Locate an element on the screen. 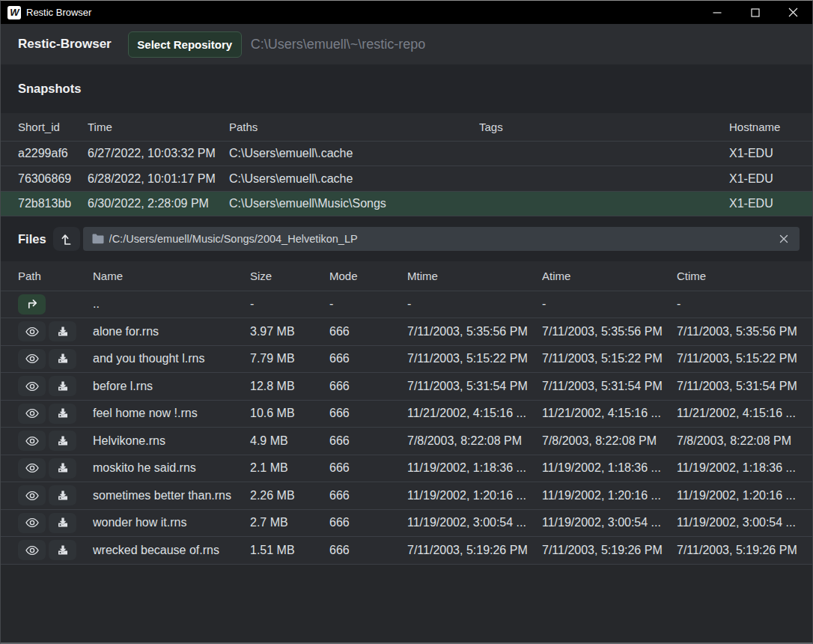 The width and height of the screenshot is (813, 644). select-repository-button: Select Repository is located at coordinates (185, 45).